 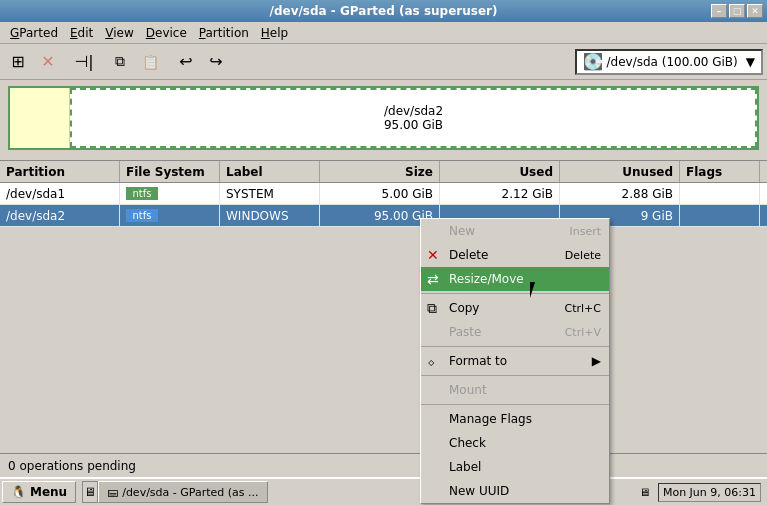 I want to click on taskbar-icon2: 🖴, so click(x=112, y=492).